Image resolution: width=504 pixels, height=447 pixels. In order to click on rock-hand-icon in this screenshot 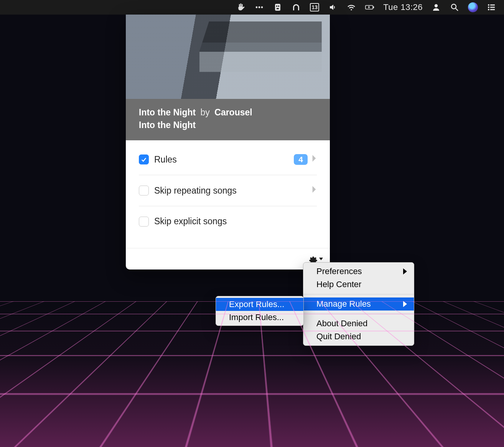, I will do `click(241, 7)`.